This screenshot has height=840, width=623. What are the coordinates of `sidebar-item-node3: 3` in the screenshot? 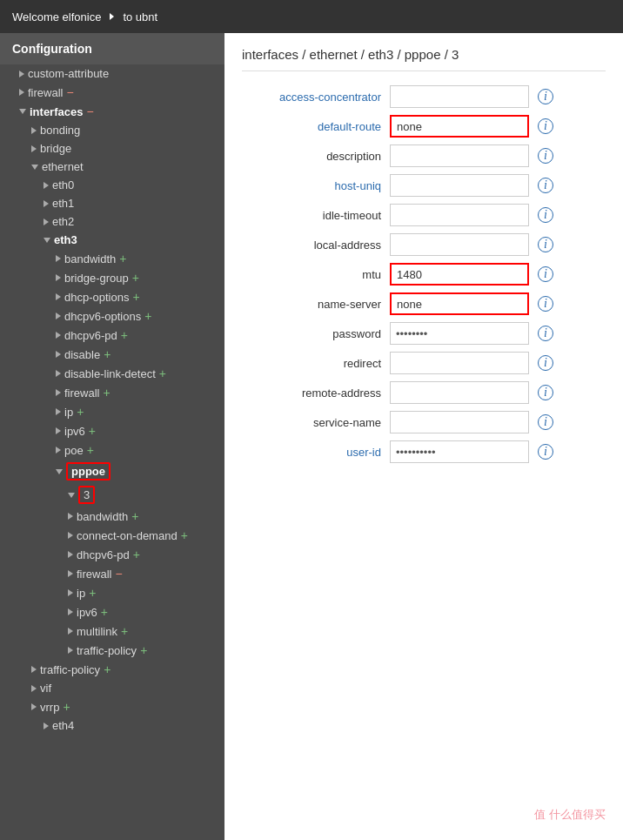 It's located at (112, 494).